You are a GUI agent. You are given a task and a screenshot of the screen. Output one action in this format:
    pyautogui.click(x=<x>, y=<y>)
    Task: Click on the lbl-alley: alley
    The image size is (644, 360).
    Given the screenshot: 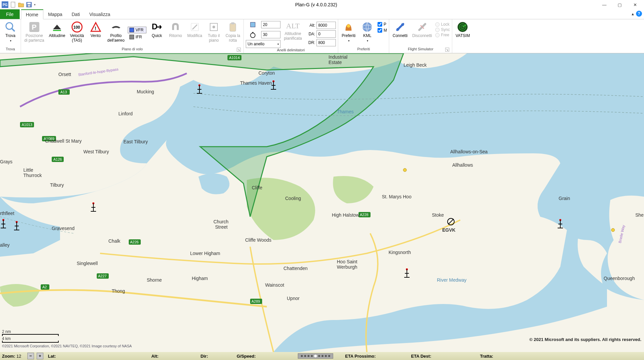 What is the action you would take?
    pyautogui.click(x=5, y=245)
    